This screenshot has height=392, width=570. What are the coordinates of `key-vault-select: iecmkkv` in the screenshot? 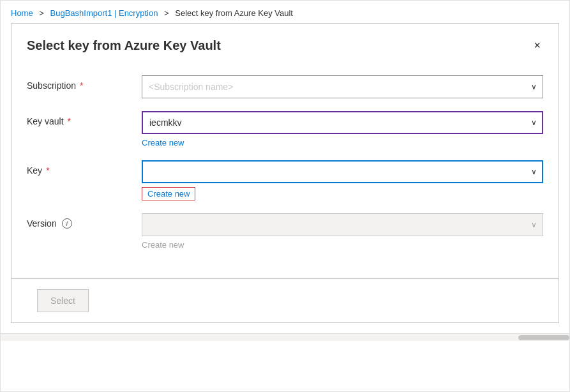 It's located at (342, 123).